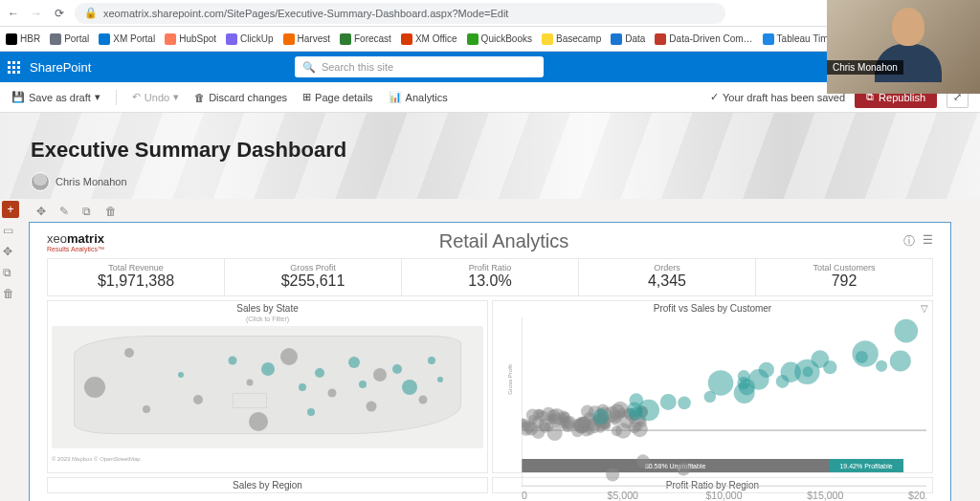 The image size is (980, 501). What do you see at coordinates (668, 277) in the screenshot?
I see `kpi-card: Orders4,345` at bounding box center [668, 277].